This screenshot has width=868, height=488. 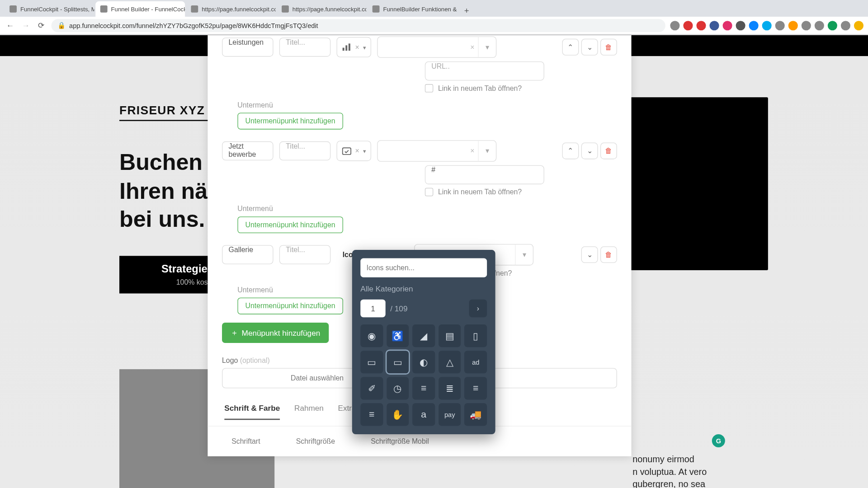 What do you see at coordinates (330, 9) in the screenshot?
I see `tab-label: https://page.funnelcockpit.co` at bounding box center [330, 9].